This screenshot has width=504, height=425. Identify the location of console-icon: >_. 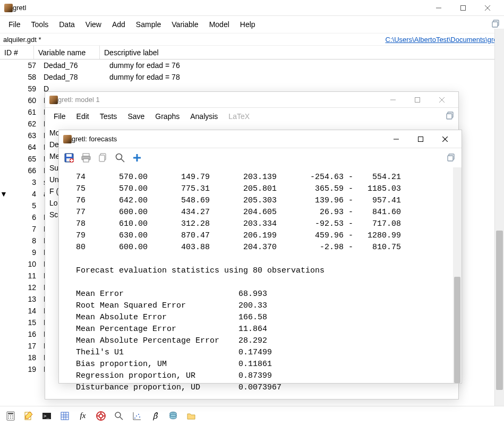
(47, 416).